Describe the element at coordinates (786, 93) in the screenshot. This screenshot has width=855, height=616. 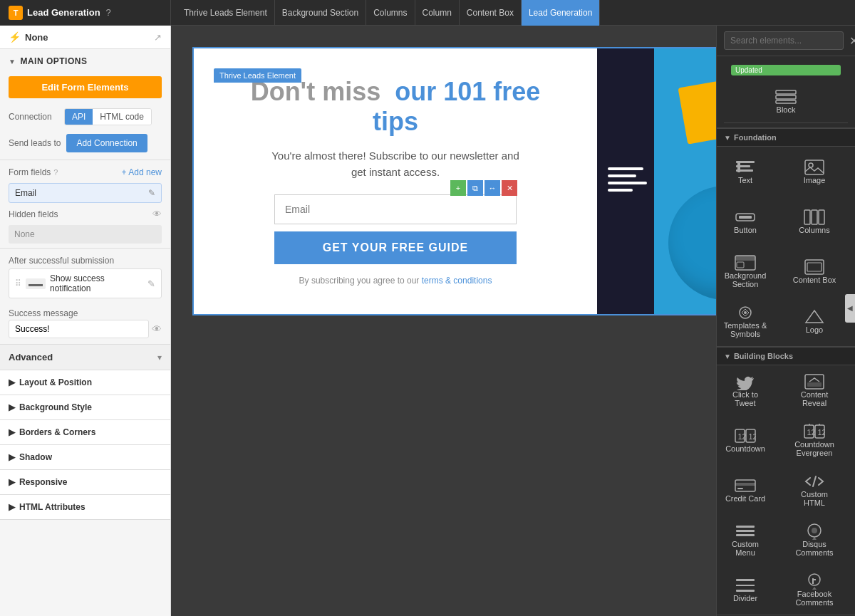
I see `block-section: Updated Block` at that location.